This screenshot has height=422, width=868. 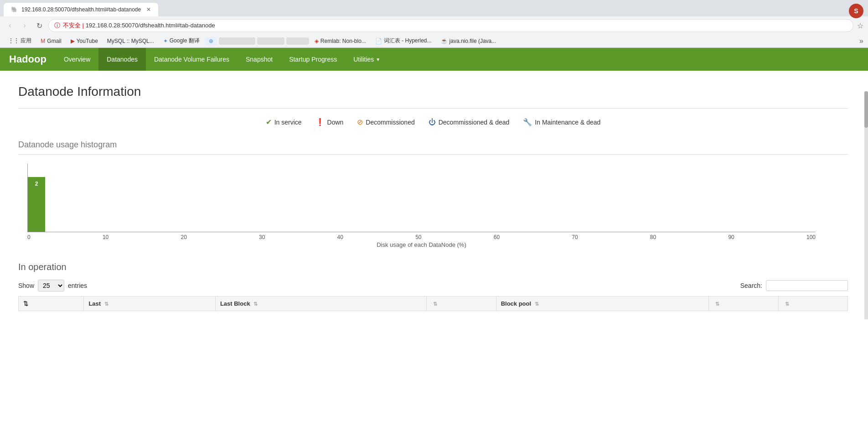 I want to click on maintenance-dead-icon: 🔧, so click(x=527, y=122).